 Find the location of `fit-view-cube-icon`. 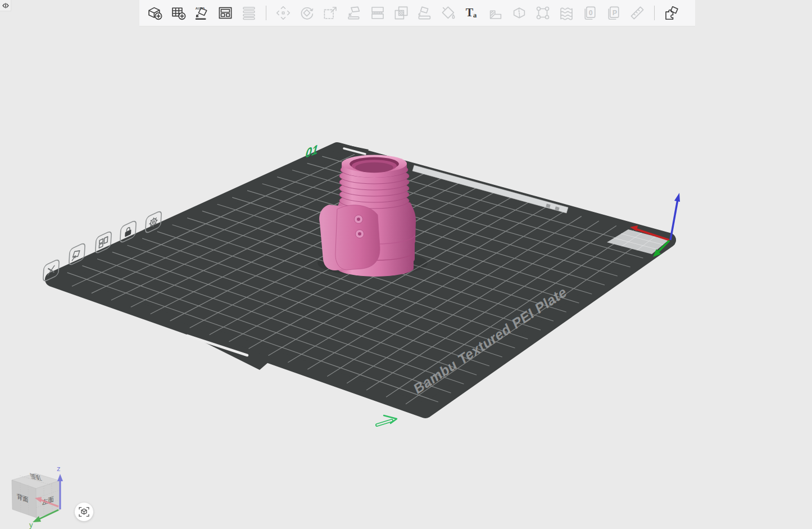

fit-view-cube-icon is located at coordinates (84, 512).